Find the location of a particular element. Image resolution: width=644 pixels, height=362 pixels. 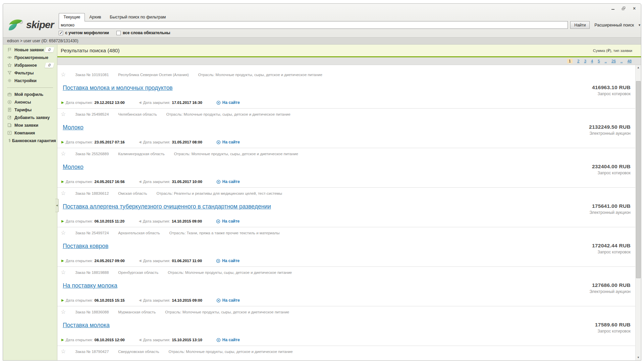

industry: Отрасль: Молочные продукты, сыры, детско… is located at coordinates (260, 75).